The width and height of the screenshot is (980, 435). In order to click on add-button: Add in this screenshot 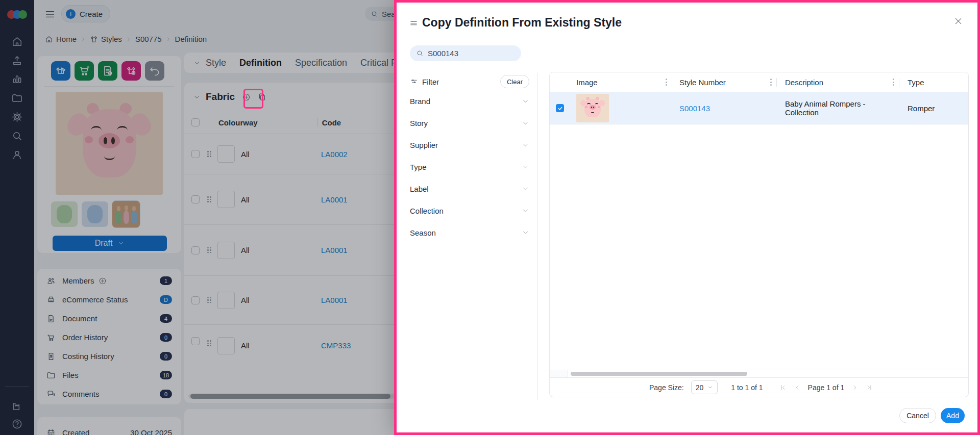, I will do `click(952, 416)`.